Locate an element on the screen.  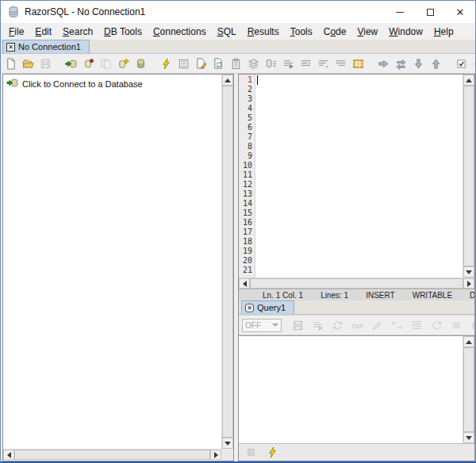
table-edit-icon is located at coordinates (359, 63).